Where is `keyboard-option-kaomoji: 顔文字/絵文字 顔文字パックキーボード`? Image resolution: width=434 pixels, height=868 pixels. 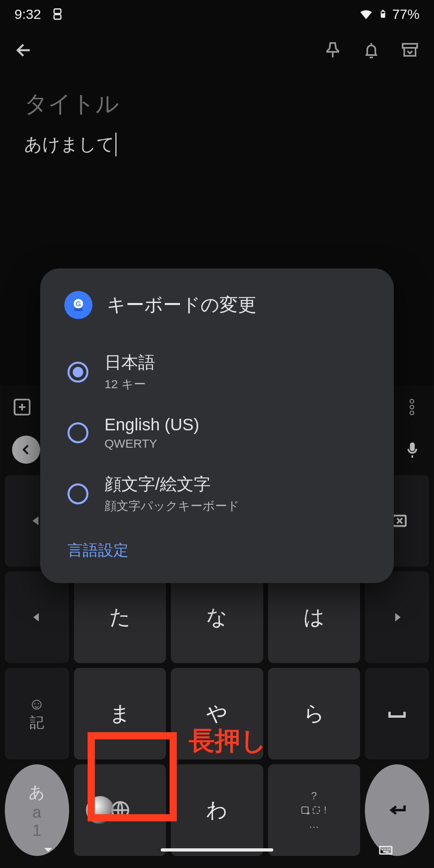 keyboard-option-kaomoji: 顔文字/絵文字 顔文字パックキーボード is located at coordinates (217, 493).